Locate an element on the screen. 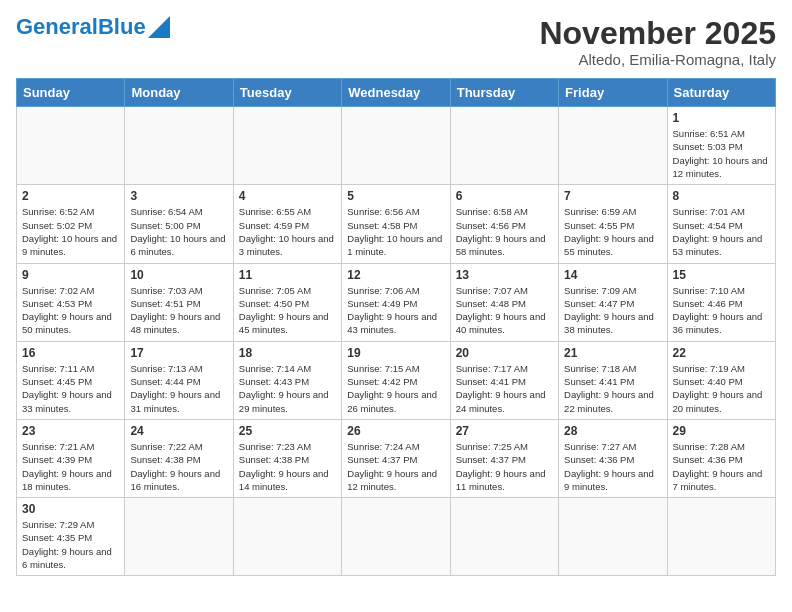  day-info: Sunrise: 7:24 AM Sunset: 4:37 PM Dayligh… is located at coordinates (396, 466).